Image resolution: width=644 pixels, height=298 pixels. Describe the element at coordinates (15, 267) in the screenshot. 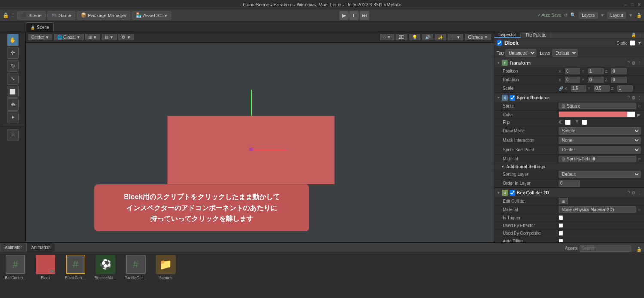

I see `list-item: # BallContro...` at that location.